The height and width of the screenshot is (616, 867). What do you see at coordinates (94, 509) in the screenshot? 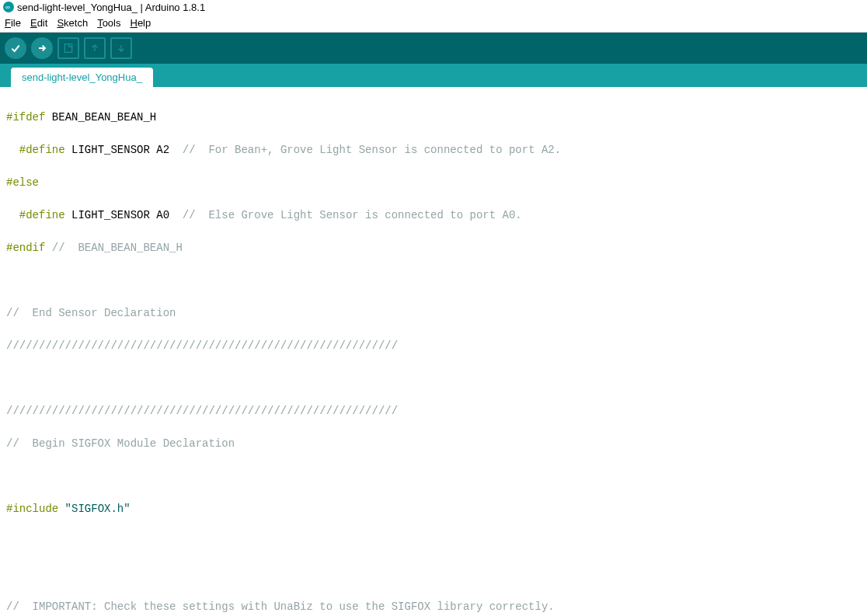
I see `code-text: "SIGFOX.h"` at bounding box center [94, 509].